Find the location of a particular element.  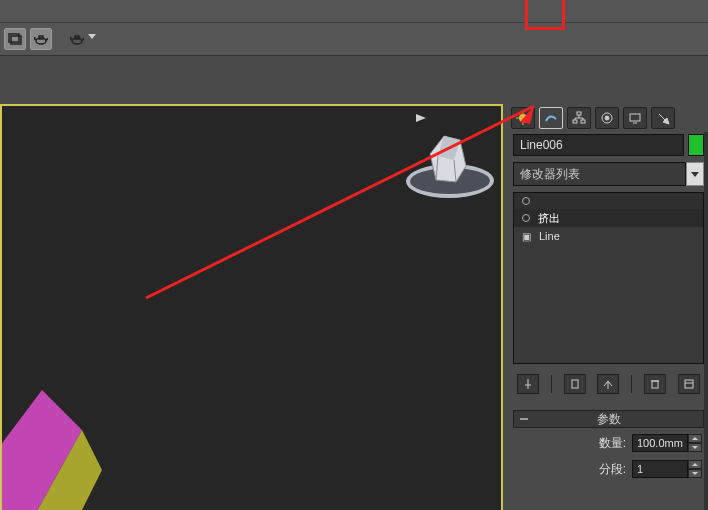

stack-toolbar is located at coordinates (608, 384).